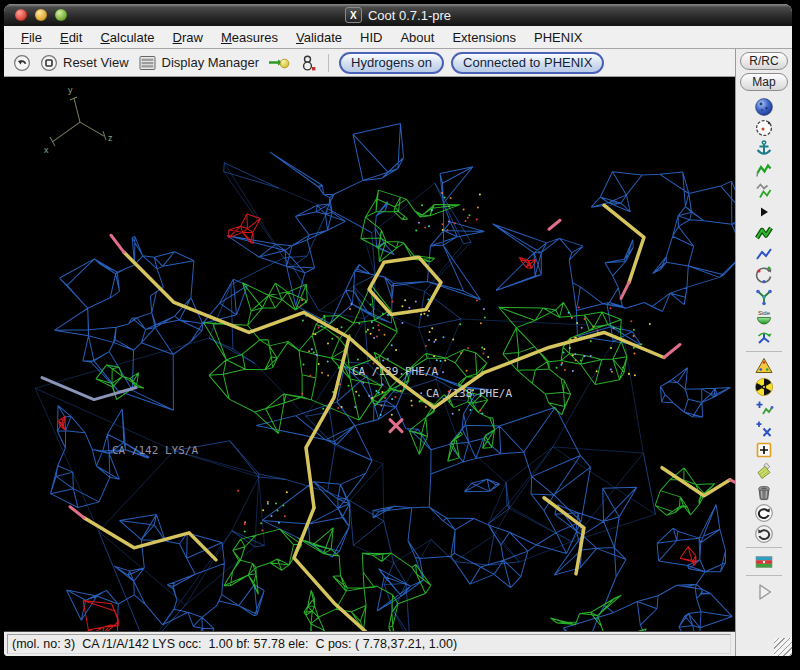  What do you see at coordinates (783, 647) in the screenshot?
I see `resize-grip` at bounding box center [783, 647].